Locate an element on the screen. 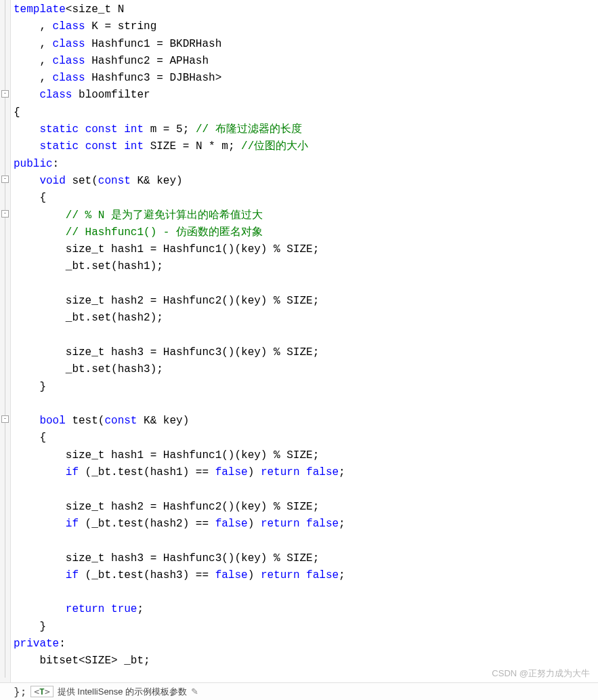 The height and width of the screenshot is (700, 598). code-line: private: is located at coordinates (305, 644).